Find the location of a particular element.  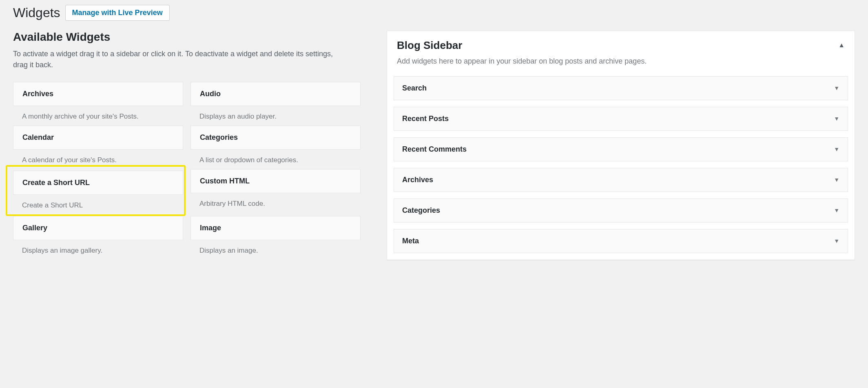

available-widget-title: Image is located at coordinates (276, 228).